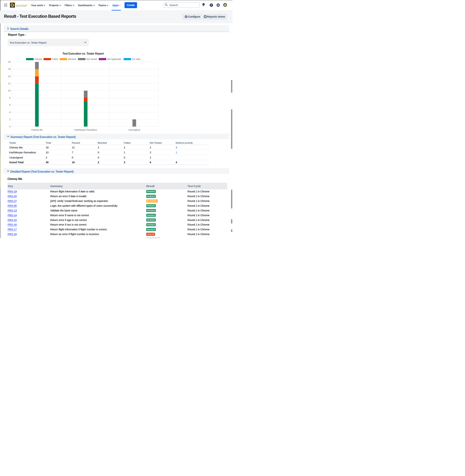 The height and width of the screenshot is (476, 465). Describe the element at coordinates (102, 5) in the screenshot. I see `svg-text: Teams` at that location.